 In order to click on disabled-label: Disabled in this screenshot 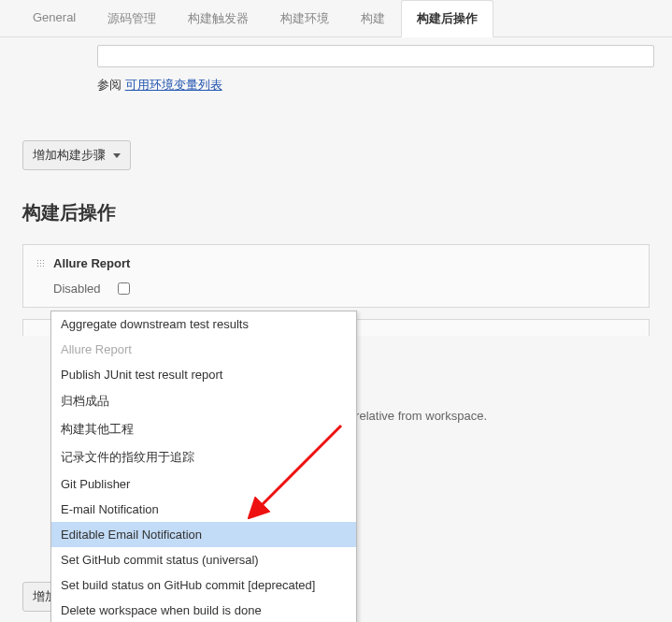, I will do `click(77, 288)`.